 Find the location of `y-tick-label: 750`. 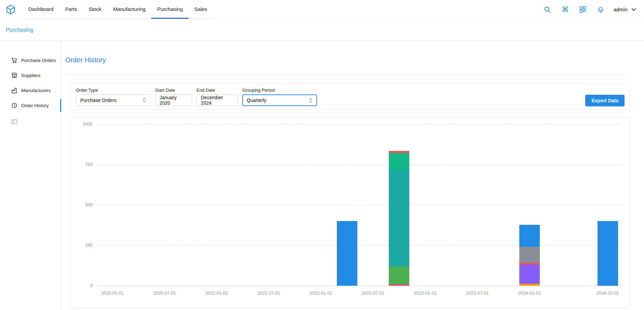

y-tick-label: 750 is located at coordinates (81, 164).